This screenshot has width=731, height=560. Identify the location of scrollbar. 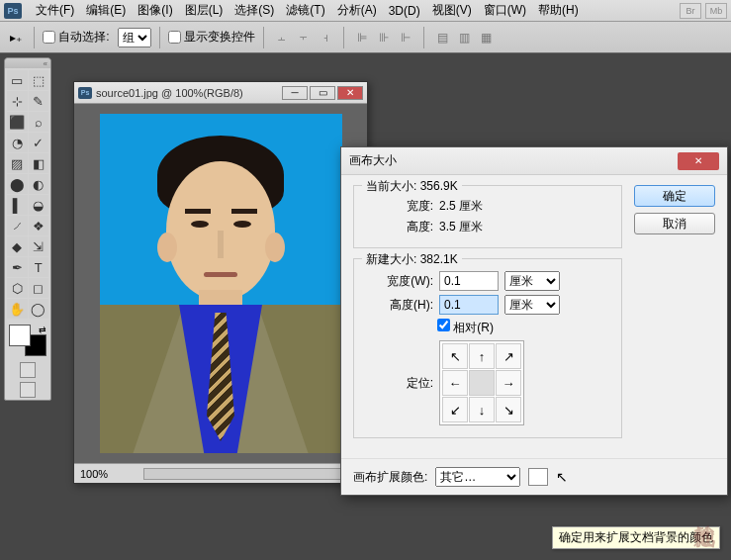
(243, 474).